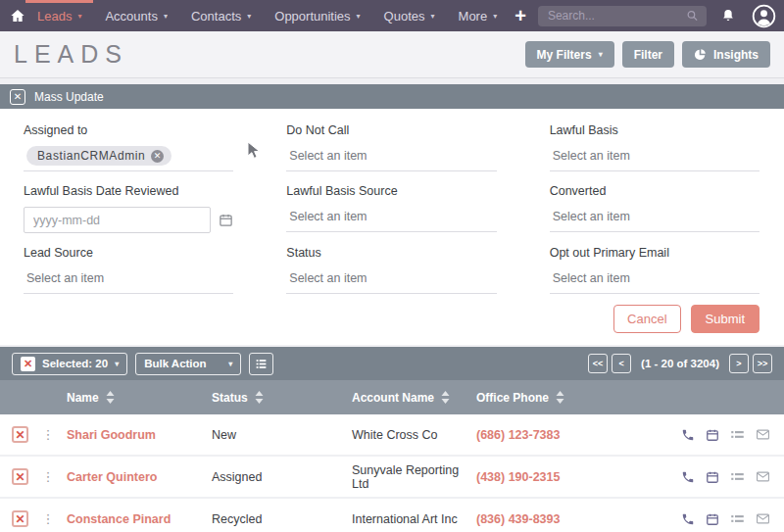  I want to click on table-row: ✕ ⋮ Carter Quintero Assigned Sunyvale Re…, so click(392, 478).